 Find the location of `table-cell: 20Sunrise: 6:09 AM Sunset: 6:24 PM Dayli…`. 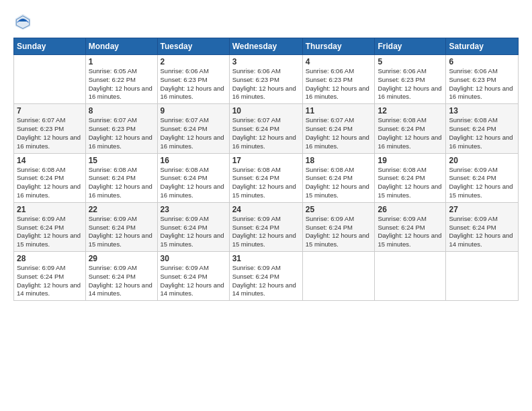

table-cell: 20Sunrise: 6:09 AM Sunset: 6:24 PM Dayli… is located at coordinates (482, 177).